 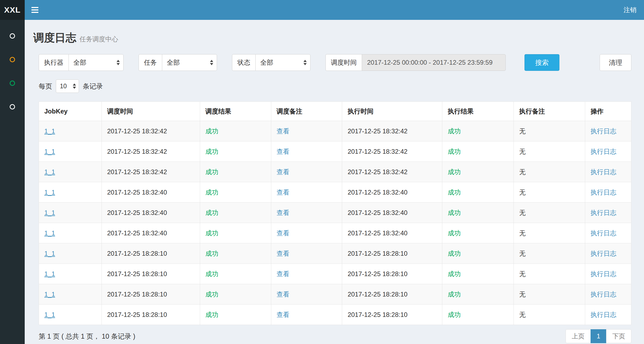 I want to click on trigger-time-cell: 2017-12-25 18:32:40, so click(x=151, y=192).